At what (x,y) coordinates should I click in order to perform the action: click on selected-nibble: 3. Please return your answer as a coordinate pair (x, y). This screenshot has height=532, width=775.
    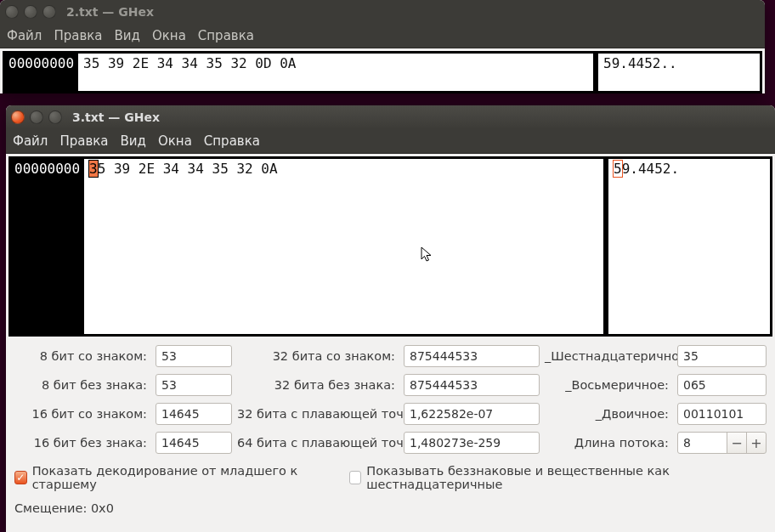
    Looking at the image, I should click on (93, 168).